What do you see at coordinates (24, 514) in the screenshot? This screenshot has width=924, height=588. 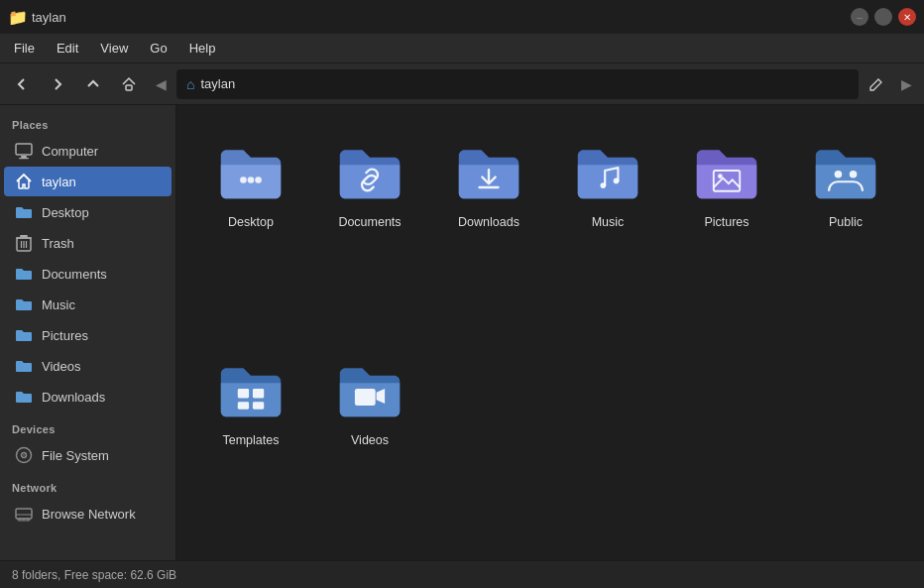 I see `network-icon` at bounding box center [24, 514].